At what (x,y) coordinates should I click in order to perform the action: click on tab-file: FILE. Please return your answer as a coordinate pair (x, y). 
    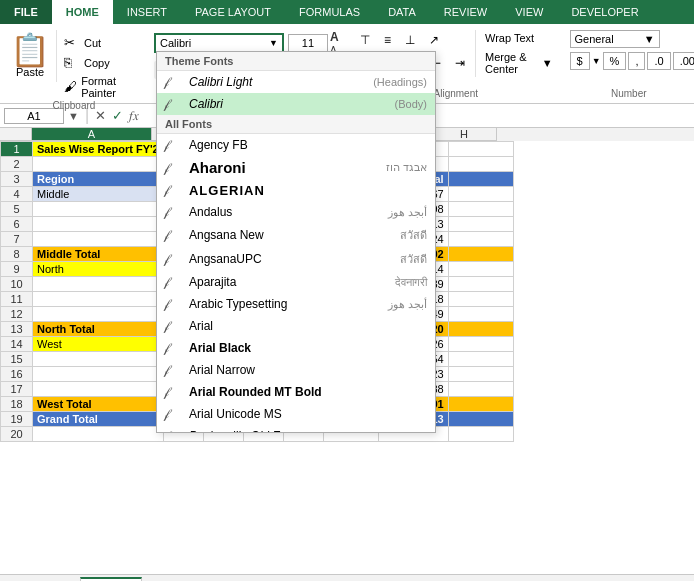
    Looking at the image, I should click on (26, 12).